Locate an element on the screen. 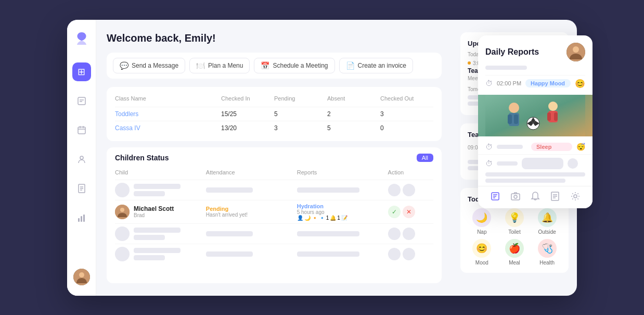 Image resolution: width=644 pixels, height=315 pixels. cassa-absent: 5 is located at coordinates (354, 128).